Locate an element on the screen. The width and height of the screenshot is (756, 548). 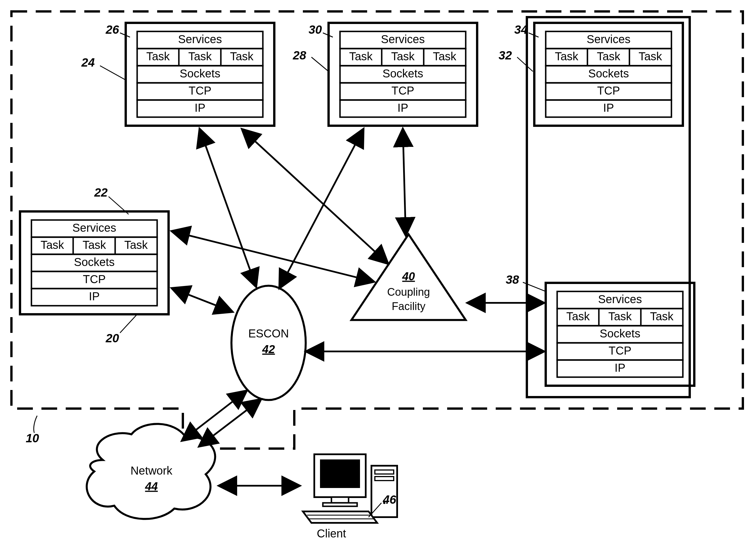
client-label: Client is located at coordinates (331, 533).